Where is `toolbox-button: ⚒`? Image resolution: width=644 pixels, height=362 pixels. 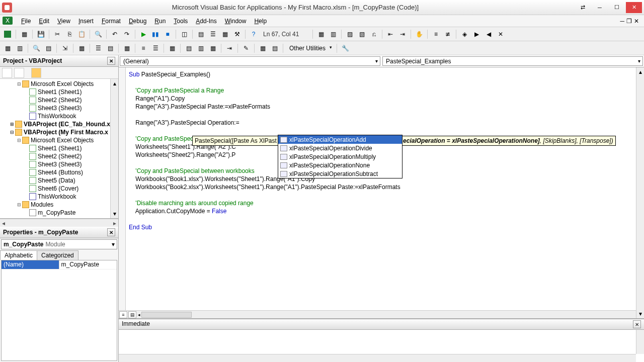 toolbox-button: ⚒ is located at coordinates (237, 34).